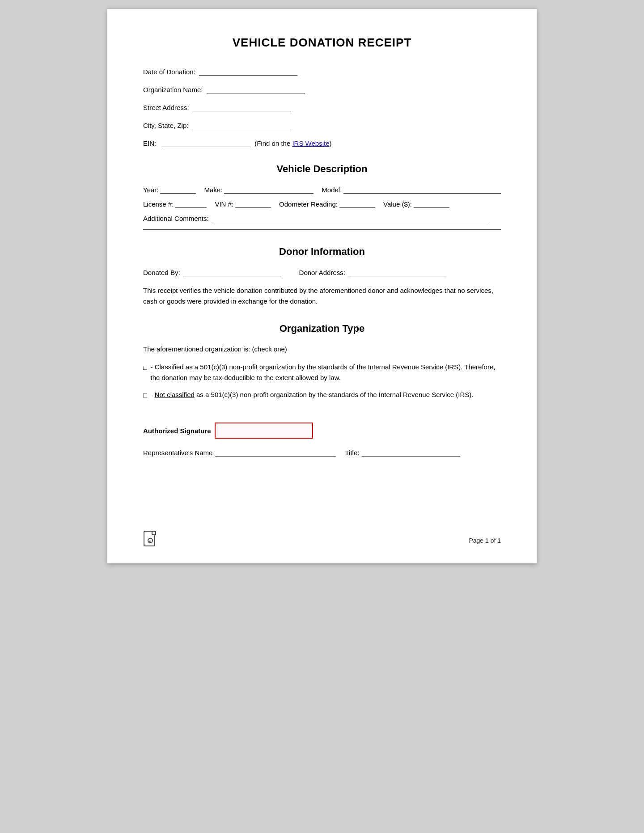  Describe the element at coordinates (322, 395) in the screenshot. I see `not-classified-row: □ - Not classified as a 501(c)(3) non-pr…` at that location.